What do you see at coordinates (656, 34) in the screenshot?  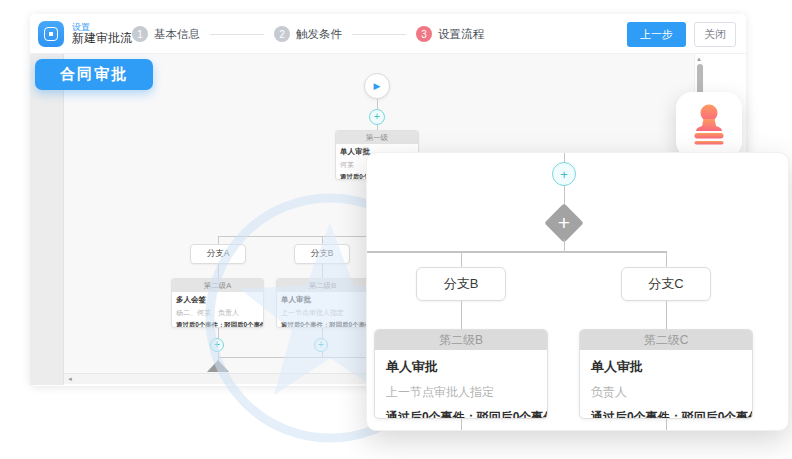 I see `previous-step-button: 上一步` at bounding box center [656, 34].